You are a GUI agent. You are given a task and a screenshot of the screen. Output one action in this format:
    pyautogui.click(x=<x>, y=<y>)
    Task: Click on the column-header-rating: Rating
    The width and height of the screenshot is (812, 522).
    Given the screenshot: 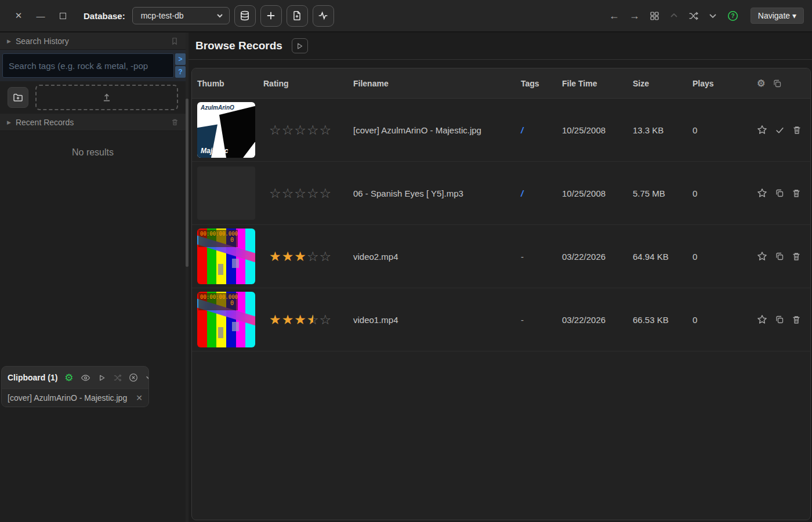 What is the action you would take?
    pyautogui.click(x=309, y=84)
    